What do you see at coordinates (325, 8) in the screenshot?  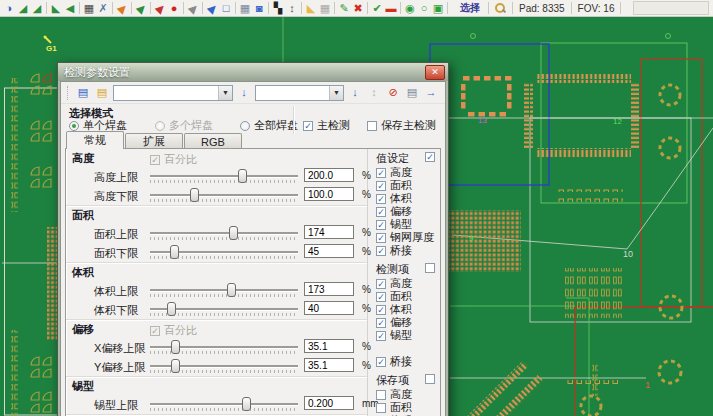 I see `grid-icon: ▦` at bounding box center [325, 8].